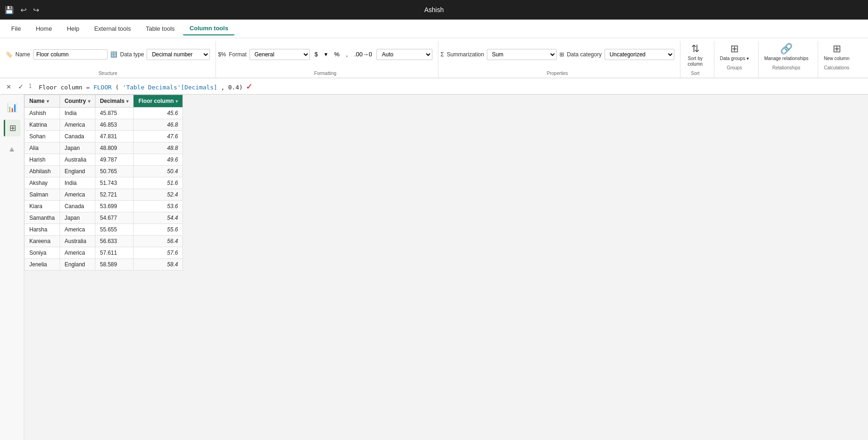 The width and height of the screenshot is (868, 440). What do you see at coordinates (12, 108) in the screenshot?
I see `sidebar-chart-icon: 📊` at bounding box center [12, 108].